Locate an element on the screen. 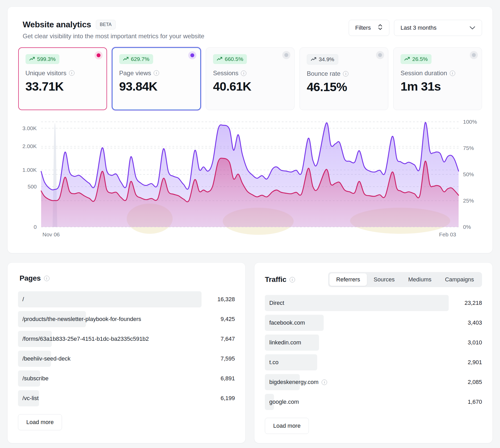 This screenshot has width=500, height=448. change-badge: 629.7% is located at coordinates (136, 59).